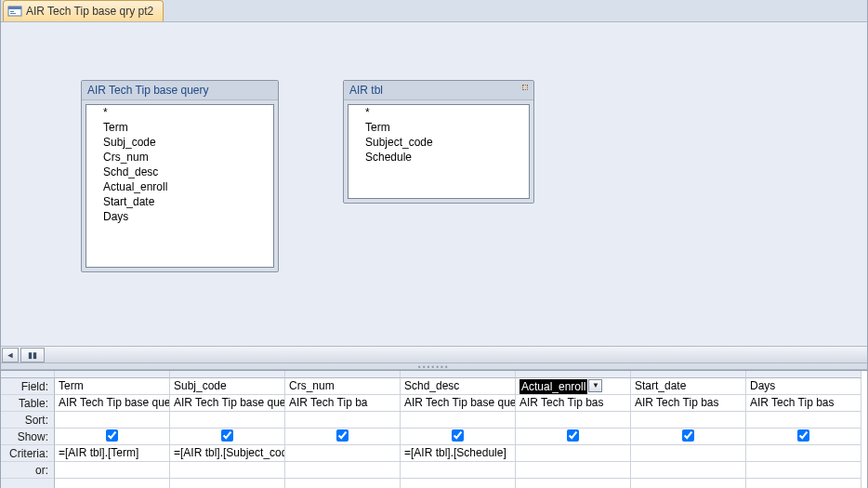  Describe the element at coordinates (525, 87) in the screenshot. I see `resize-handle-icon` at that location.